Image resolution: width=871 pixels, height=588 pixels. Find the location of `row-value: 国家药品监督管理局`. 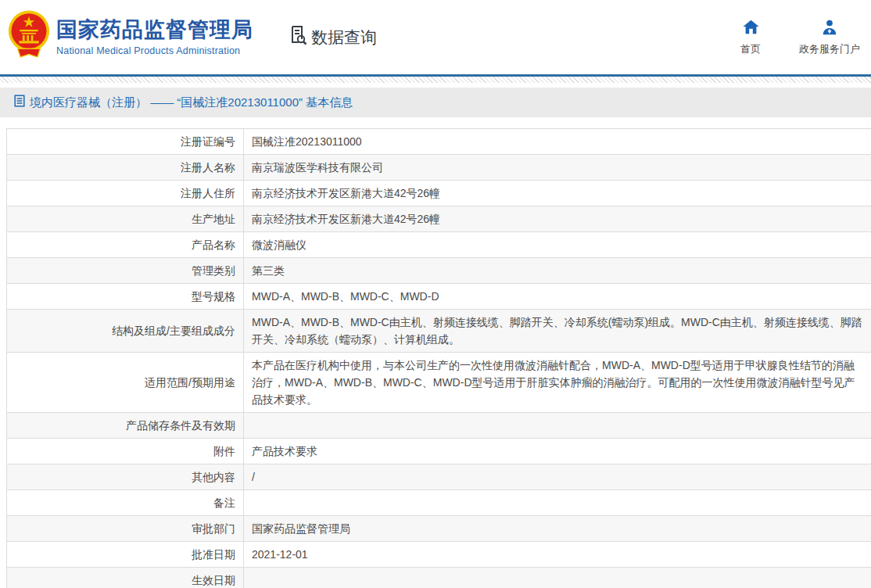

row-value: 国家药品监督管理局 is located at coordinates (557, 529).